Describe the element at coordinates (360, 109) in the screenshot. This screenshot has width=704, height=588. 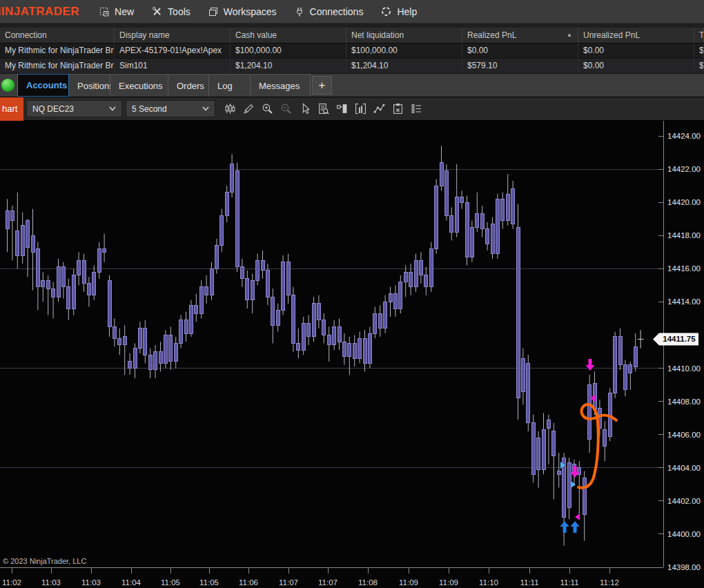
I see `indicators-icon` at that location.